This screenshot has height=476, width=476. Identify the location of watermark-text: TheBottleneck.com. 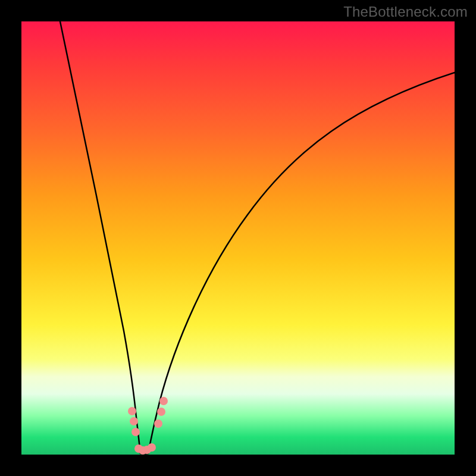
(406, 12).